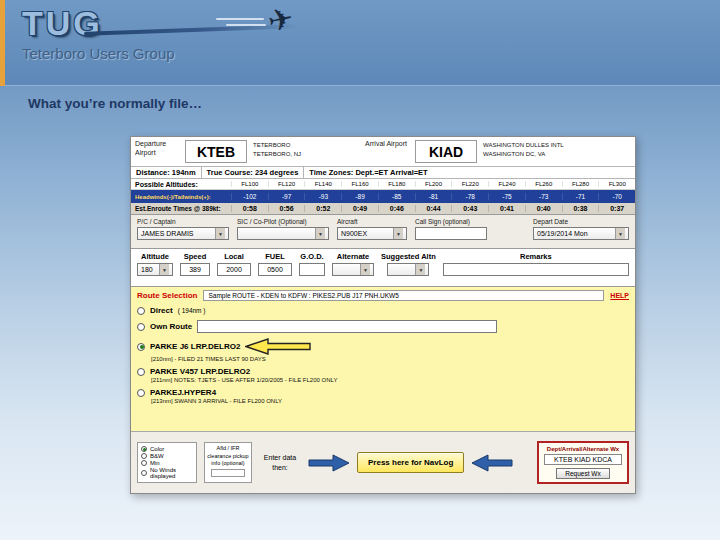 This screenshot has width=720, height=540. Describe the element at coordinates (620, 296) in the screenshot. I see `help-link: HELP` at that location.